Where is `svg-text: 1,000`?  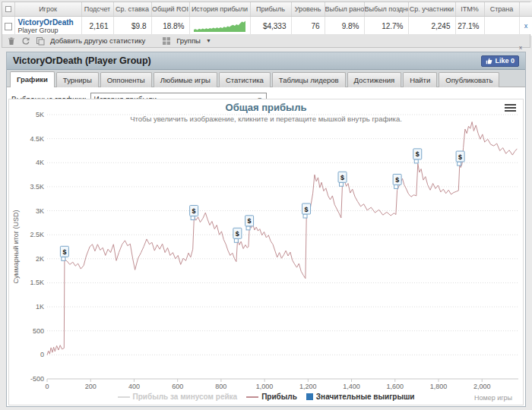
svg-text: 1,000 is located at coordinates (264, 386).